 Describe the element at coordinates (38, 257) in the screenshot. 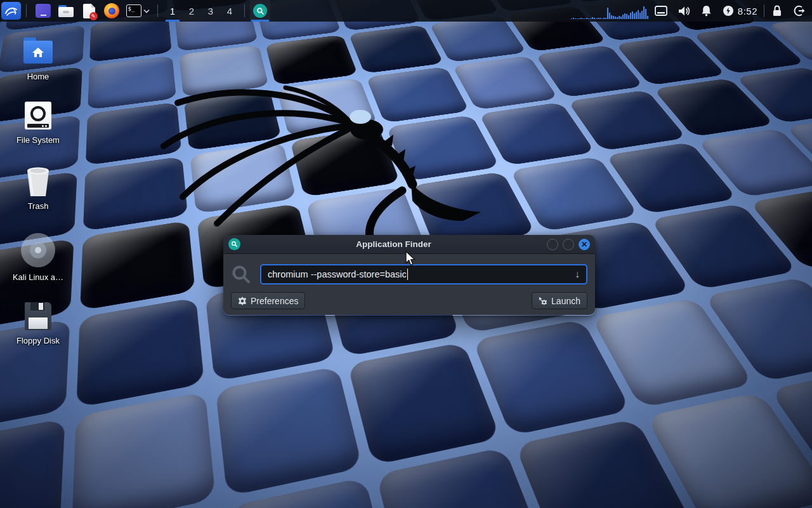

I see `desktop-icon-kali-docs: Kali Linux a…` at that location.